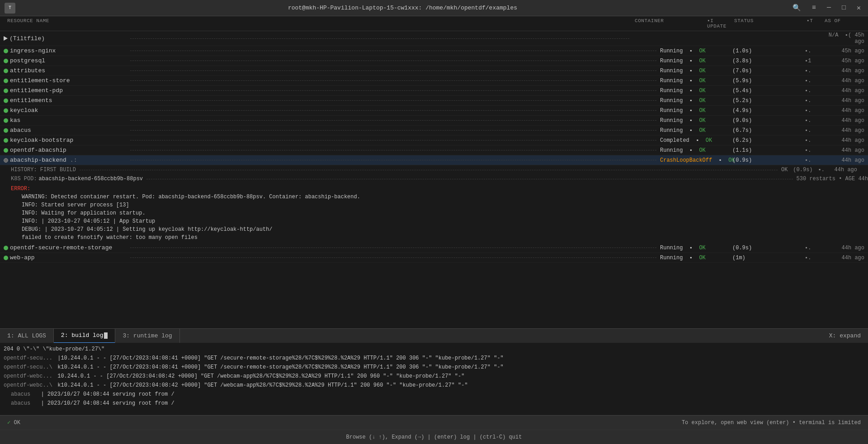  Describe the element at coordinates (23, 257) in the screenshot. I see `resource-label: web-app` at that location.